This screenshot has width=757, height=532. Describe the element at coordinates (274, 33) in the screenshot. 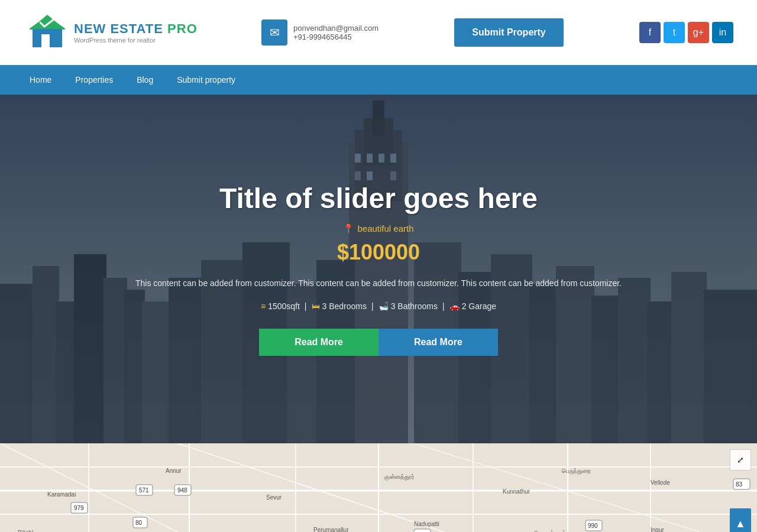

I see `mail-icon: ✉` at that location.